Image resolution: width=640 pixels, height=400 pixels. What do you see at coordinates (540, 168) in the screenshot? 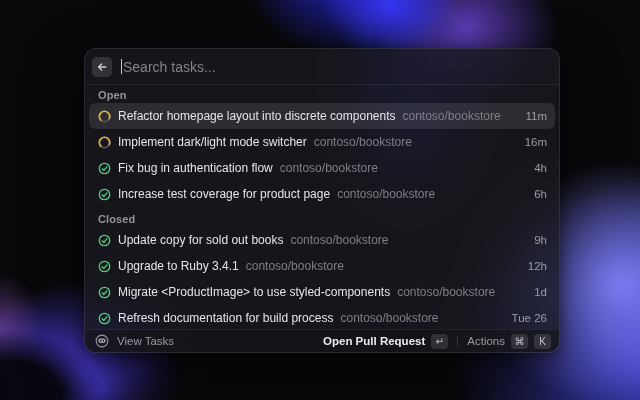
I see `task-time: 4h` at bounding box center [540, 168].